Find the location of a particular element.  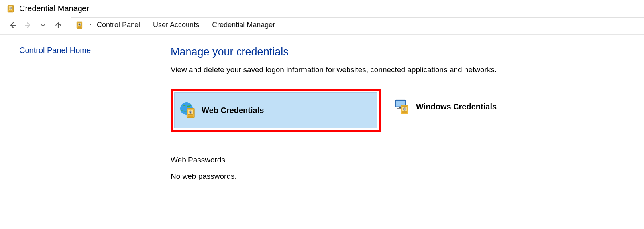

web-passwords-section: Web Passwords No web passwords. is located at coordinates (376, 170).